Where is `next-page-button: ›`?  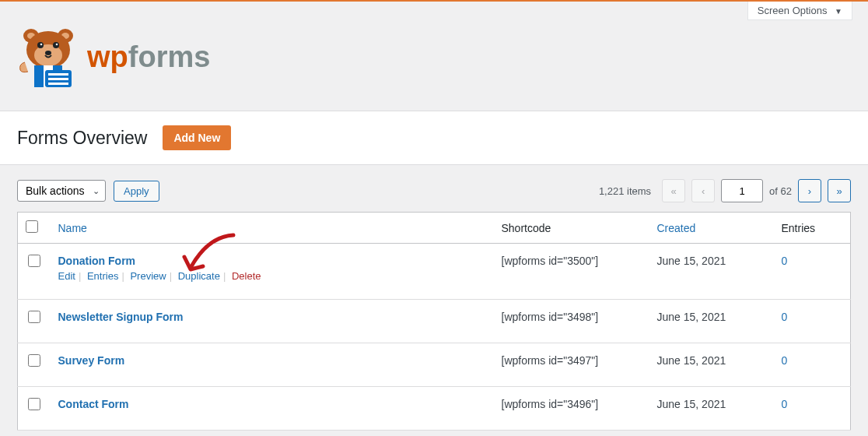
next-page-button: › is located at coordinates (810, 191).